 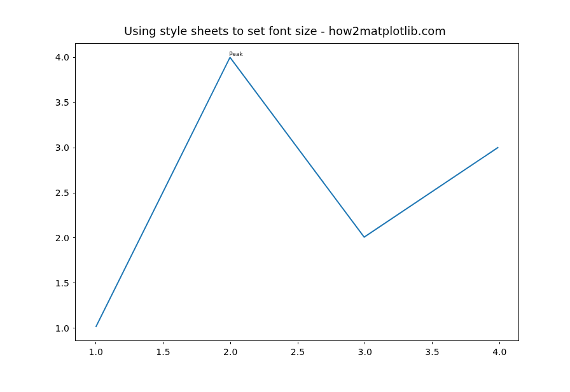 I want to click on xtick-label: 3.0, so click(x=365, y=352).